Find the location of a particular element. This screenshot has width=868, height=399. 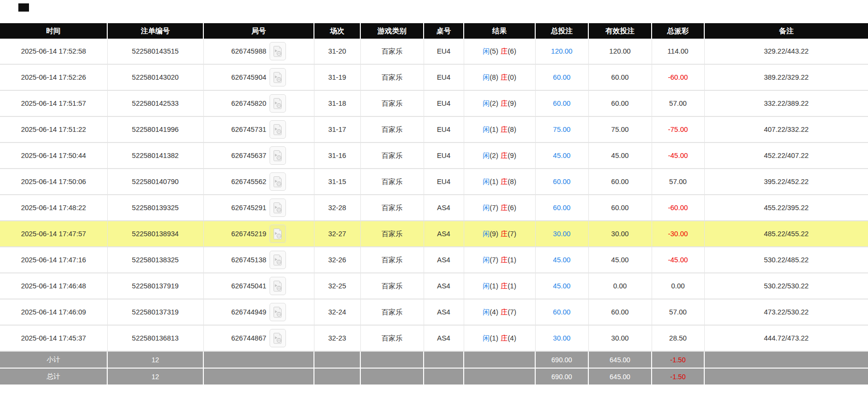

table-row: 2025-06-14 17:46:48 522580137919 6267450… is located at coordinates (434, 286).